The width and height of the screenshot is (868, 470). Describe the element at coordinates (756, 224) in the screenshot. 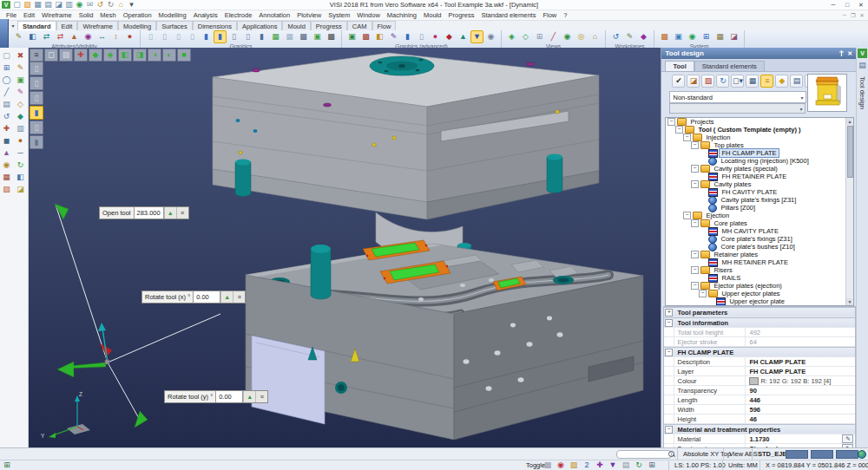

I see `tree-item: Core plates` at that location.